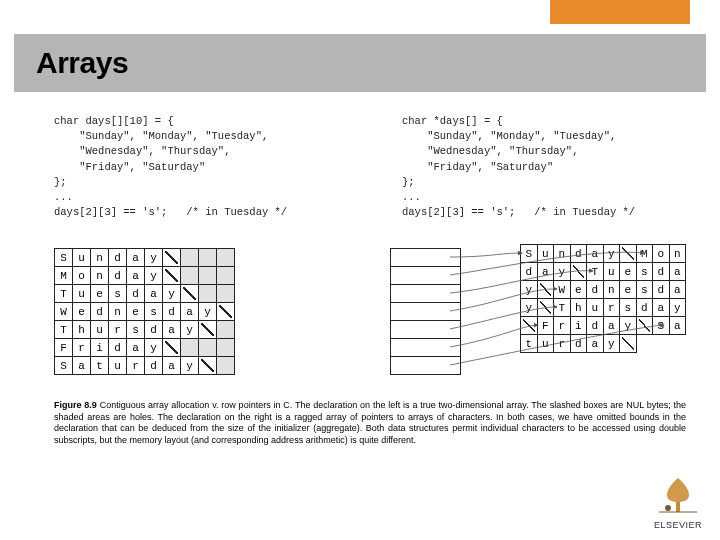 Image resolution: width=720 pixels, height=540 pixels. What do you see at coordinates (596, 272) in the screenshot?
I see `strip-cell: T` at bounding box center [596, 272].